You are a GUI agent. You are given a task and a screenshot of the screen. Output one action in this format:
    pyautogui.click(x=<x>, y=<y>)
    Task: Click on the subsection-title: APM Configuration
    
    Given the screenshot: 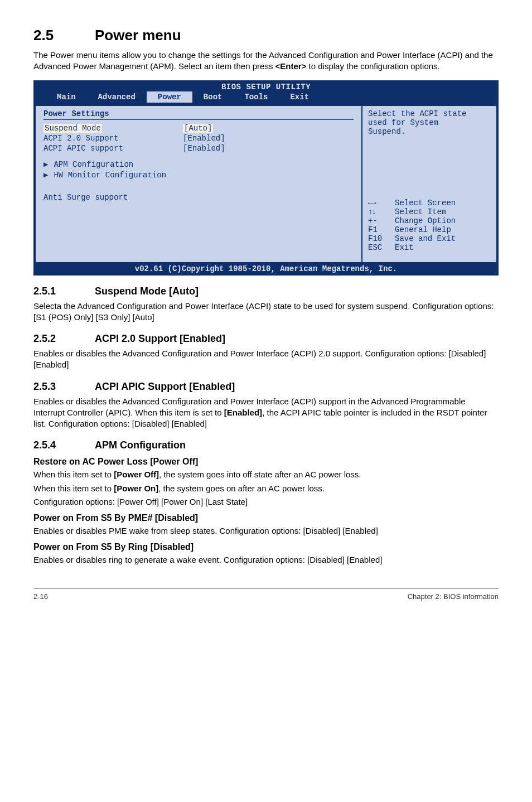 What is the action you would take?
    pyautogui.click(x=141, y=445)
    